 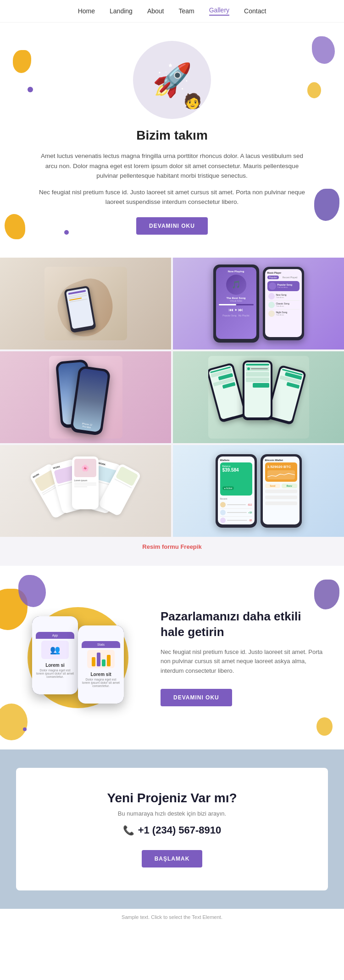 I want to click on decoration-blob-yellow-left, so click(x=22, y=62).